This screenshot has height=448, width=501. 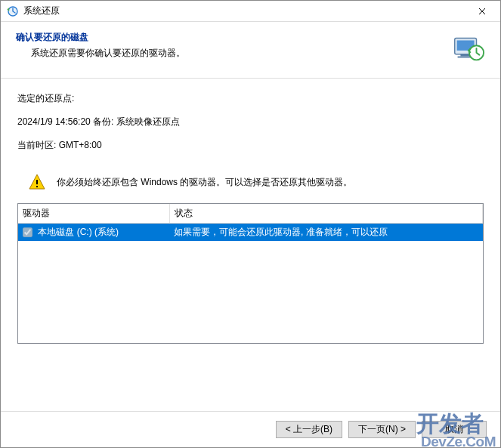 I want to click on header-text: 确认要还原的磁盘 系统还原需要你确认要还原的驱动器。, so click(x=228, y=45).